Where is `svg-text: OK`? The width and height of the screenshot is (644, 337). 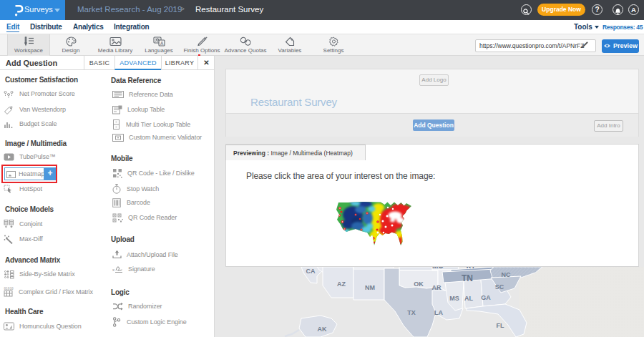 svg-text: OK is located at coordinates (419, 284).